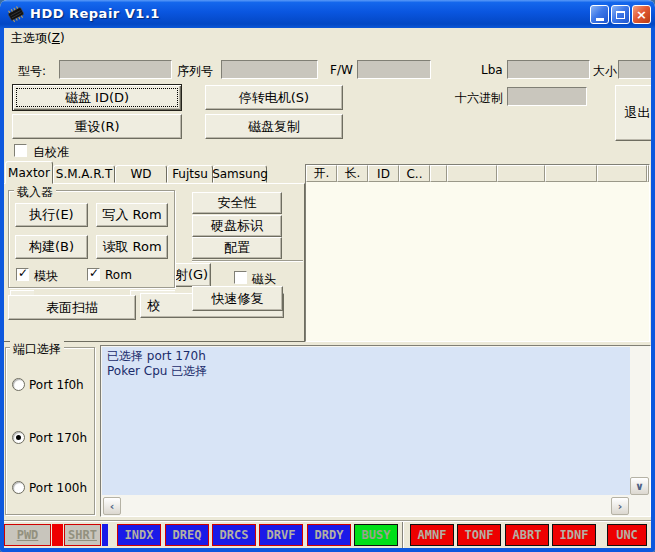  What do you see at coordinates (35, 192) in the screenshot?
I see `loader-group-title: 载入器` at bounding box center [35, 192].